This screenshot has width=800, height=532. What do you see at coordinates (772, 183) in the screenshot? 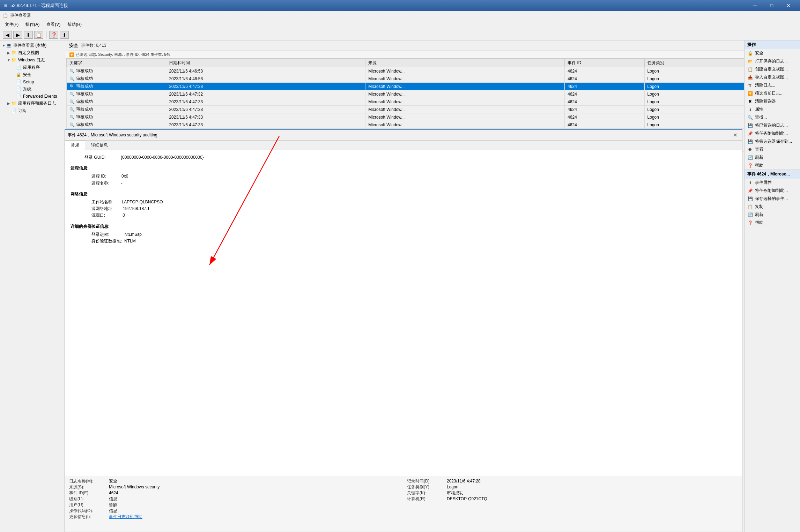
I see `event-action-properties: ℹ 事件属性` at bounding box center [772, 183].